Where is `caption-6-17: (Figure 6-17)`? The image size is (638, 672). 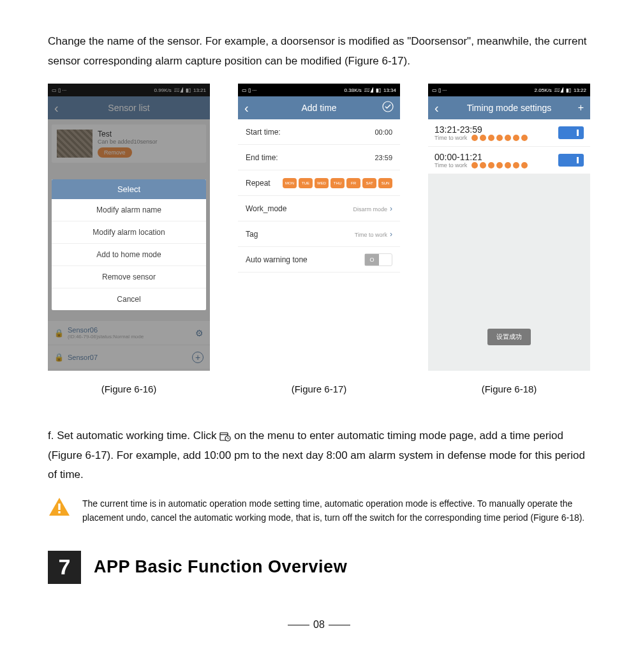
caption-6-17: (Figure 6-17) is located at coordinates (319, 389).